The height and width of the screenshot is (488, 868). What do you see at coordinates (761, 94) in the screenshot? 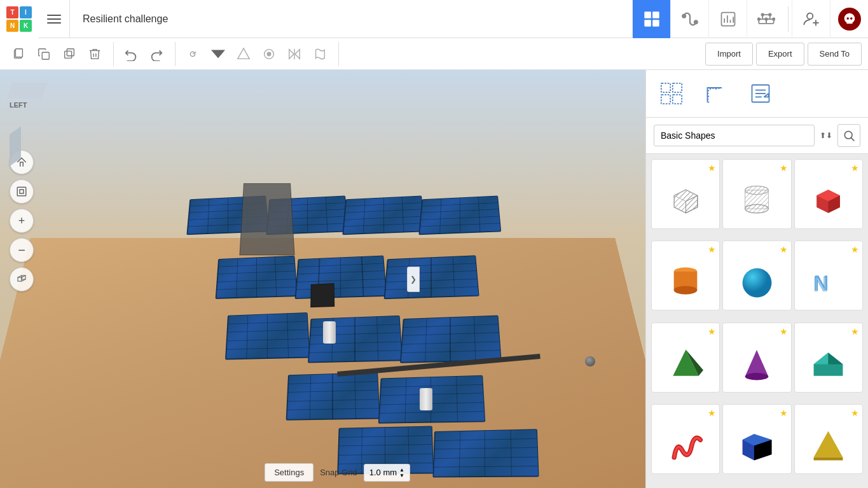
I see `notes-panel-btn` at bounding box center [761, 94].